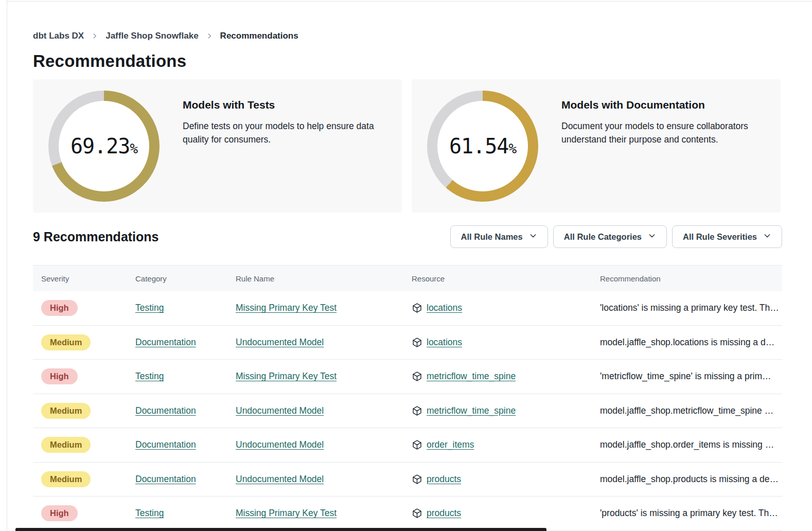  Describe the element at coordinates (408, 514) in the screenshot. I see `table-row: High Testing Missing Primary Key Test pr…` at that location.